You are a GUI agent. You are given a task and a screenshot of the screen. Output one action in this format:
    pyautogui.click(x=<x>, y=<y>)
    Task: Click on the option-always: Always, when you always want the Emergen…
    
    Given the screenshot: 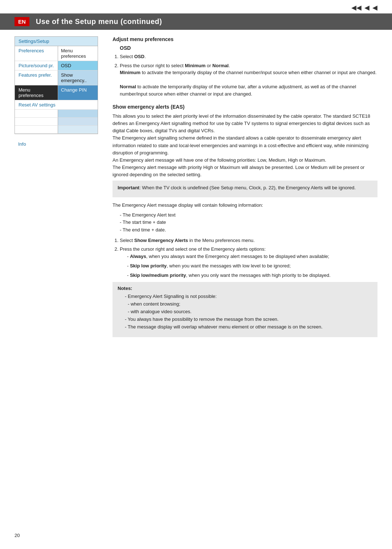 What is the action you would take?
    pyautogui.click(x=252, y=257)
    